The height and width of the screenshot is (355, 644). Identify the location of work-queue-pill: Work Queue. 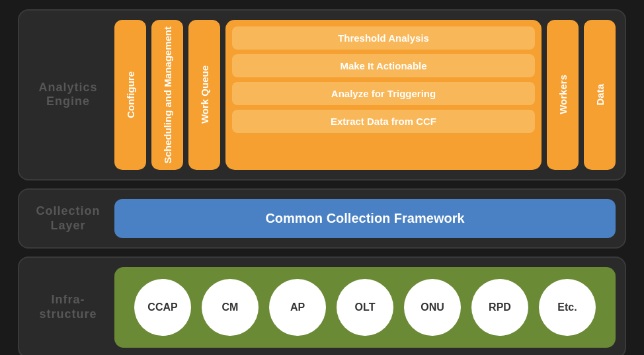
(204, 95).